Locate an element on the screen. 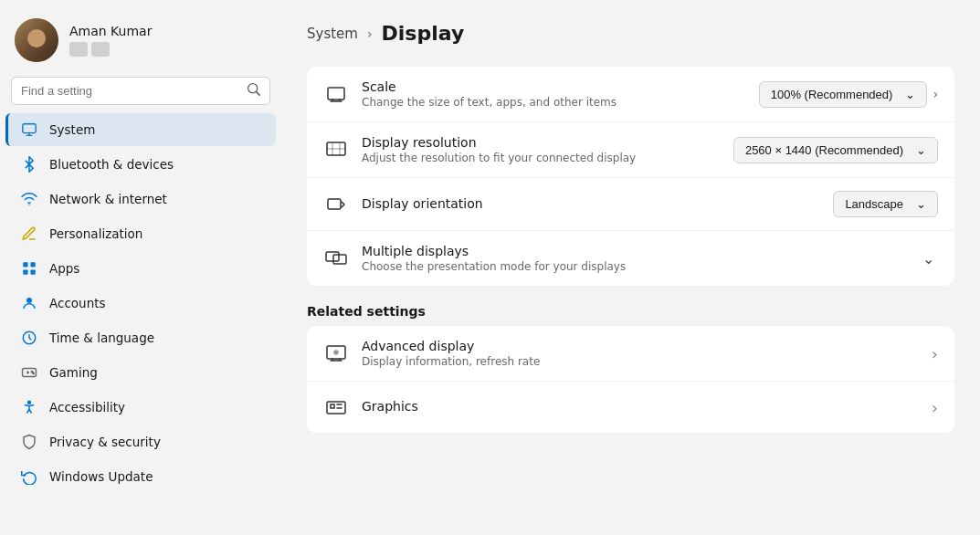 This screenshot has height=535, width=980. sidebar-label-apps: Apps is located at coordinates (64, 268).